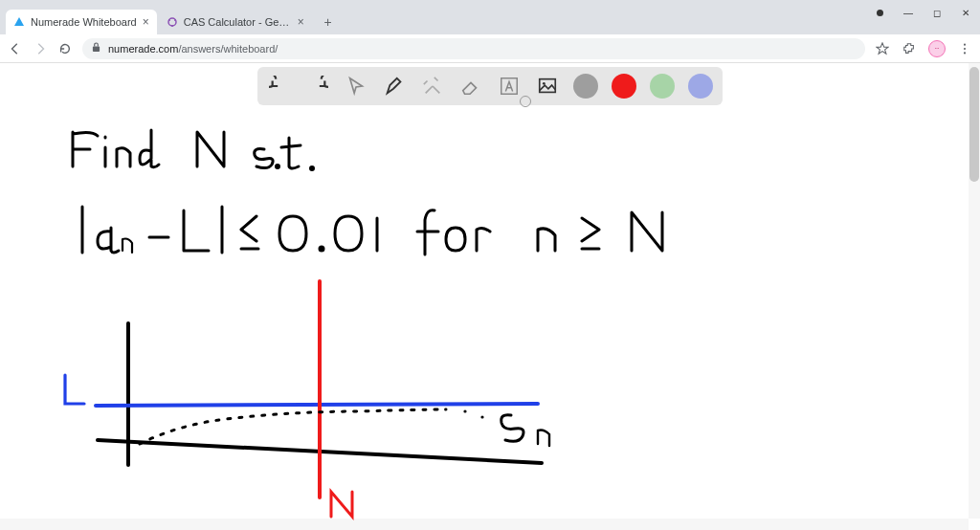 This screenshot has height=530, width=980. I want to click on url-input: numerade.com/answers/whiteboard/, so click(474, 49).